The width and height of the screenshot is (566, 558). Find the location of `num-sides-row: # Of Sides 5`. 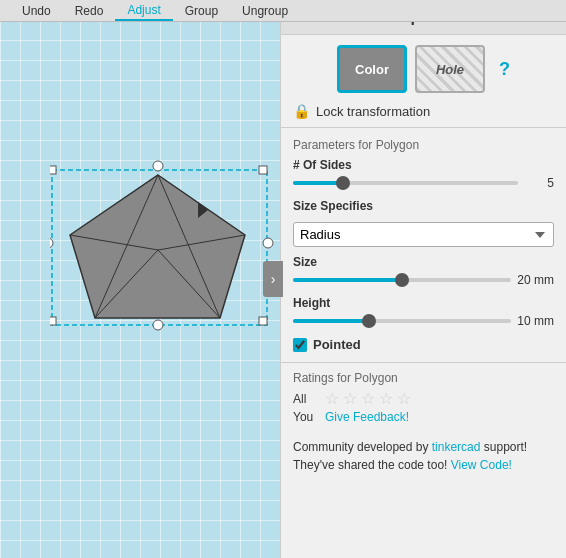

num-sides-row: # Of Sides 5 is located at coordinates (424, 174).